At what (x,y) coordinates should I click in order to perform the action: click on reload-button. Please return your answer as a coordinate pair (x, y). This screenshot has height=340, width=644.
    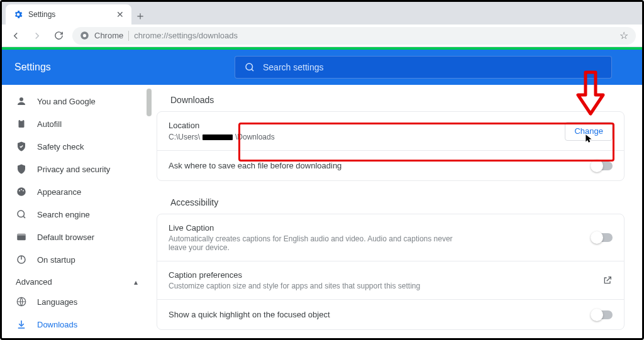
    Looking at the image, I should click on (58, 36).